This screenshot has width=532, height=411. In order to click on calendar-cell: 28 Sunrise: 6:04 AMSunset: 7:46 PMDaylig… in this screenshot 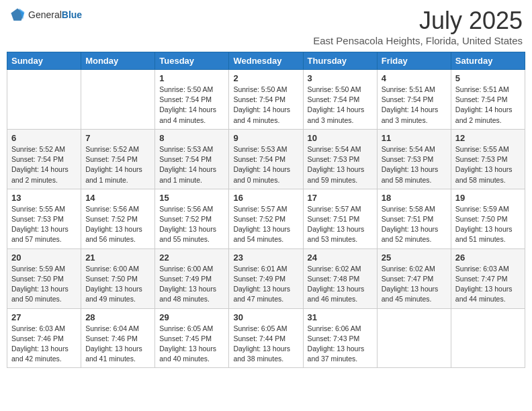, I will do `click(118, 338)`.